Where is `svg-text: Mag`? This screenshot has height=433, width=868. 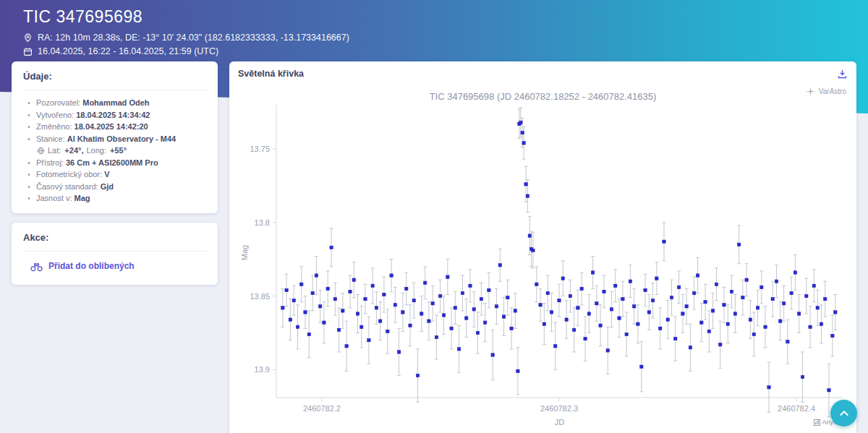 svg-text: Mag is located at coordinates (244, 253).